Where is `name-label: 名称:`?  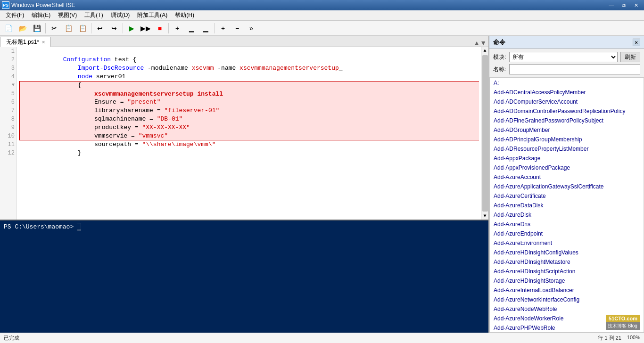
name-label: 名称: is located at coordinates (500, 70).